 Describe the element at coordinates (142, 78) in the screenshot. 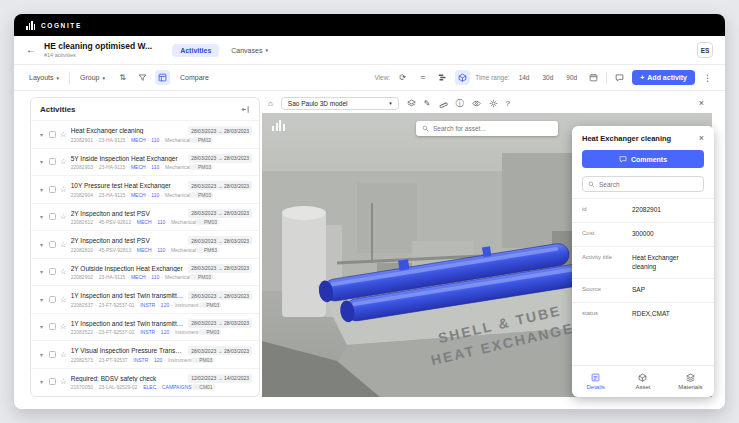

I see `filter-button` at that location.